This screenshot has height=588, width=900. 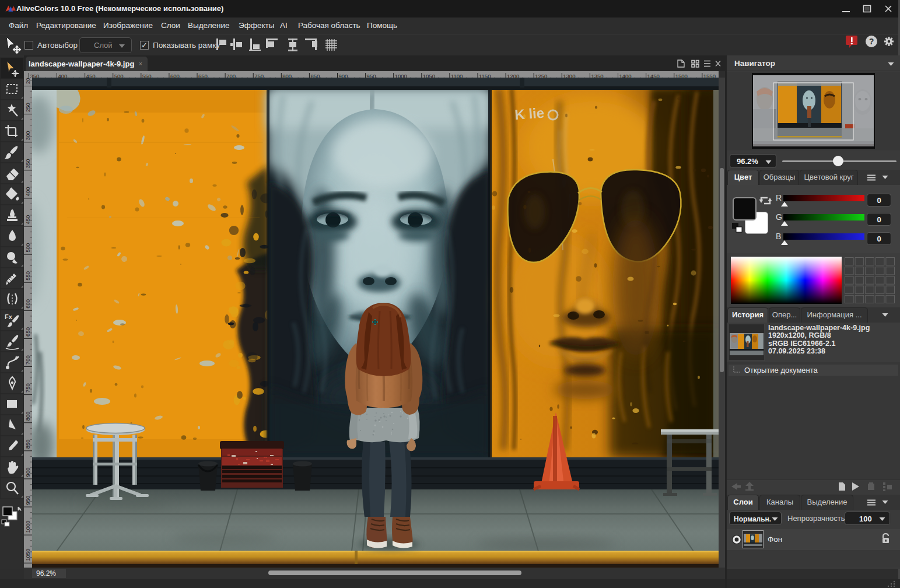 What do you see at coordinates (9, 317) in the screenshot?
I see `svg-text: Fx` at bounding box center [9, 317].